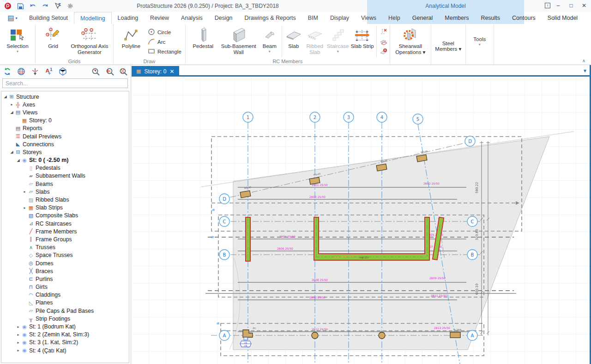  Describe the element at coordinates (65, 239) in the screenshot. I see `tree-item-frame-groups: ∥Frame Groups` at that location.